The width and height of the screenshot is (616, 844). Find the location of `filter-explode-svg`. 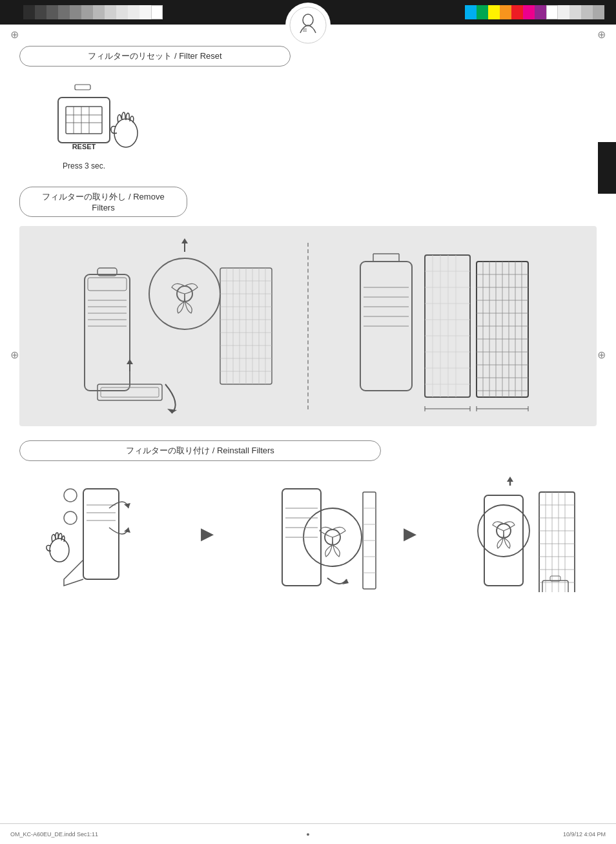

filter-explode-svg is located at coordinates (169, 326).